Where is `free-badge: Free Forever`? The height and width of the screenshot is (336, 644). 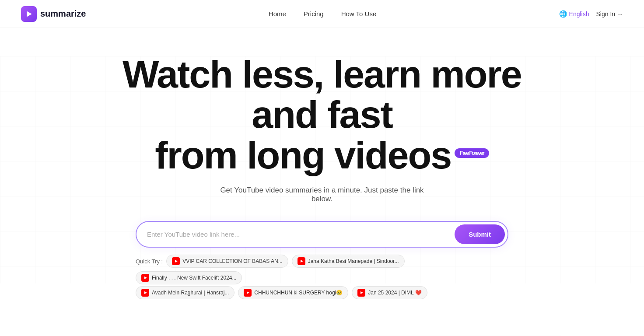
free-badge: Free Forever is located at coordinates (472, 153).